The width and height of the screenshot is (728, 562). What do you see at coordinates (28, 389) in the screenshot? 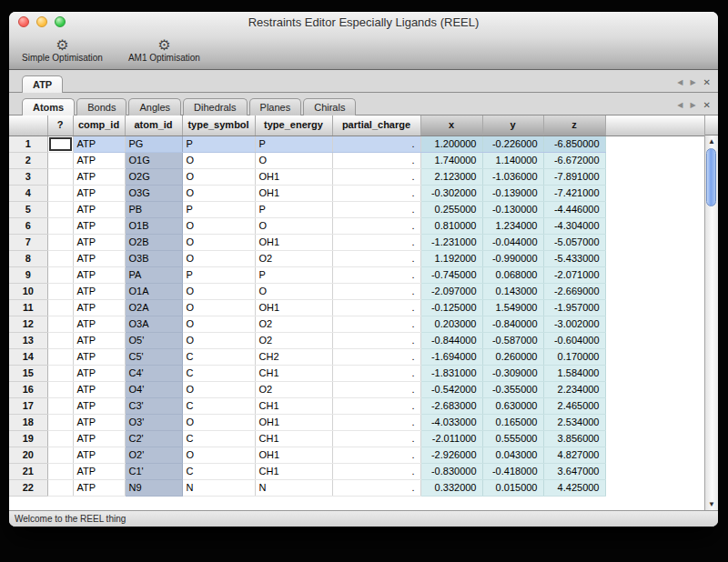
I see `row-number: 16` at bounding box center [28, 389].